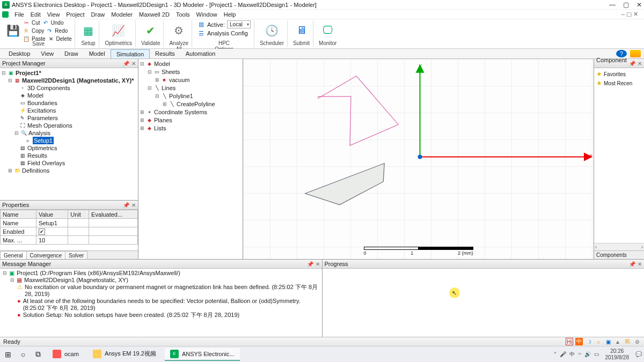 The image size is (644, 362). I want to click on start-button: ⊞, so click(8, 354).